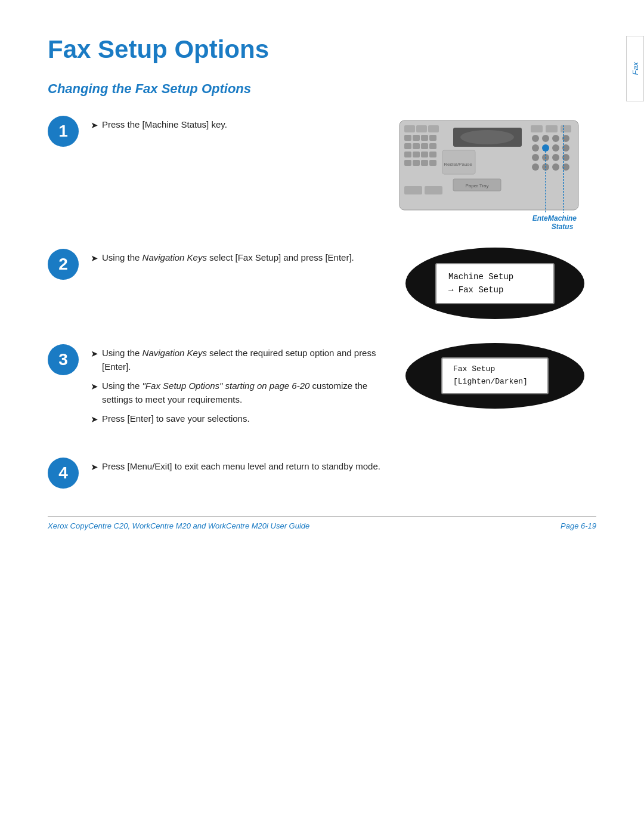  I want to click on step-3-bullet-3: ➤ Press [Enter] to save your selections., so click(242, 419).